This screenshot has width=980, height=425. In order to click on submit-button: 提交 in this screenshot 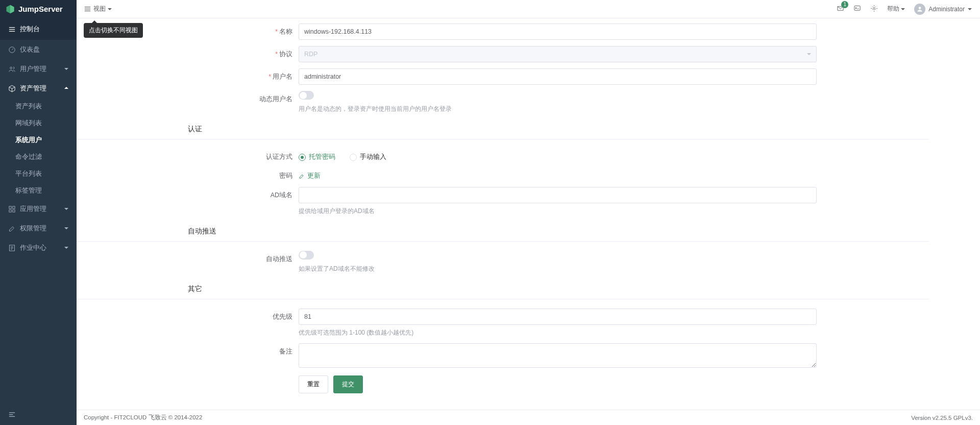, I will do `click(348, 384)`.